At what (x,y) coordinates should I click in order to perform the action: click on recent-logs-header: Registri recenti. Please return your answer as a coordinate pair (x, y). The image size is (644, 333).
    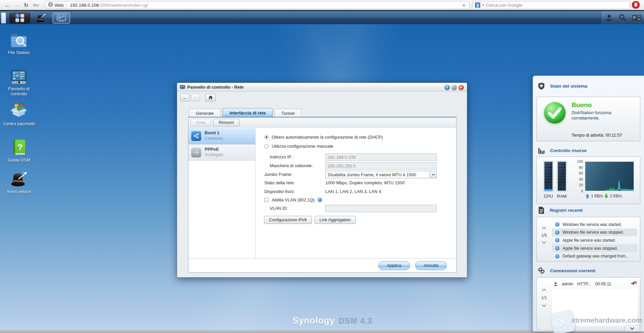
    Looking at the image, I should click on (560, 210).